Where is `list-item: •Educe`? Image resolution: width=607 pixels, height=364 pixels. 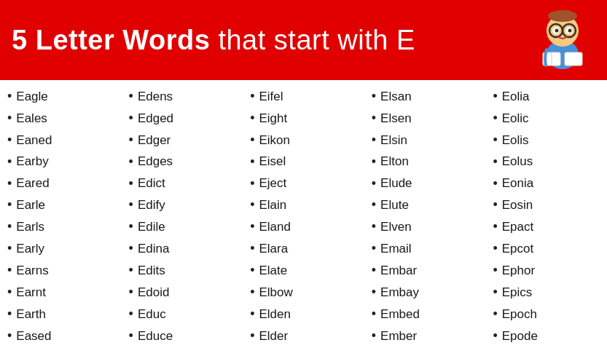
list-item: •Educe is located at coordinates (182, 336).